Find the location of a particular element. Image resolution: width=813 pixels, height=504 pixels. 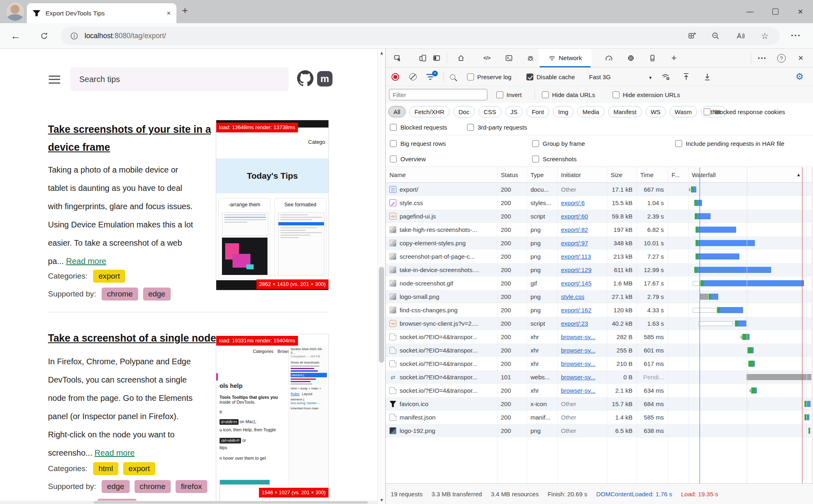

scroll-down-icon: ▼ is located at coordinates (381, 500).